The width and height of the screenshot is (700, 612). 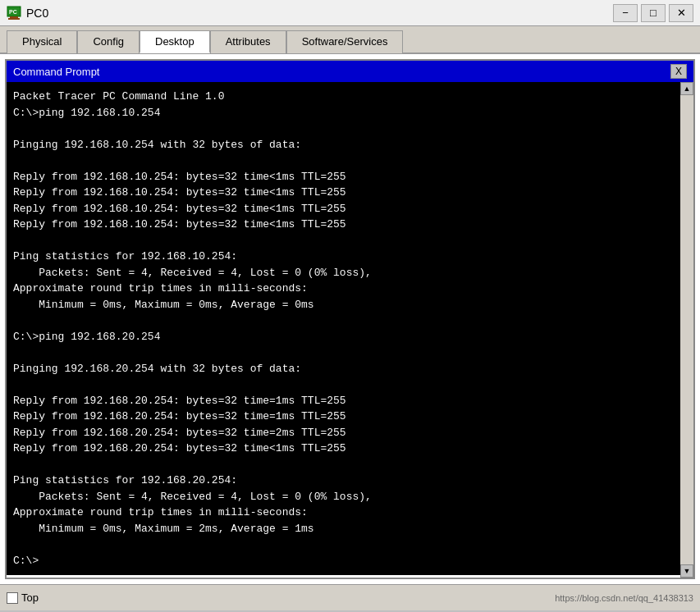 What do you see at coordinates (248, 42) in the screenshot?
I see `tab-attributes: Attributes` at bounding box center [248, 42].